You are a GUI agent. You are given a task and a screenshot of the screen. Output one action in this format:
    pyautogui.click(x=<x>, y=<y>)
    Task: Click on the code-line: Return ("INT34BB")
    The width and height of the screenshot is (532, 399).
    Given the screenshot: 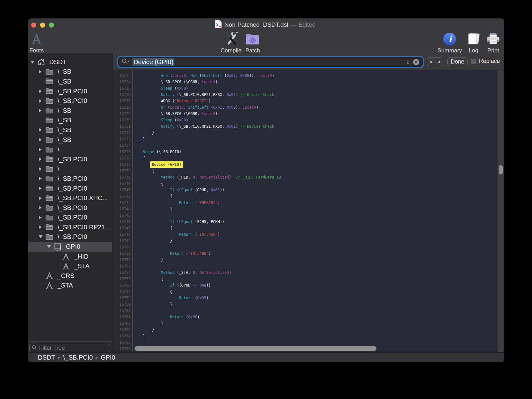 What is the action you would take?
    pyautogui.click(x=316, y=254)
    